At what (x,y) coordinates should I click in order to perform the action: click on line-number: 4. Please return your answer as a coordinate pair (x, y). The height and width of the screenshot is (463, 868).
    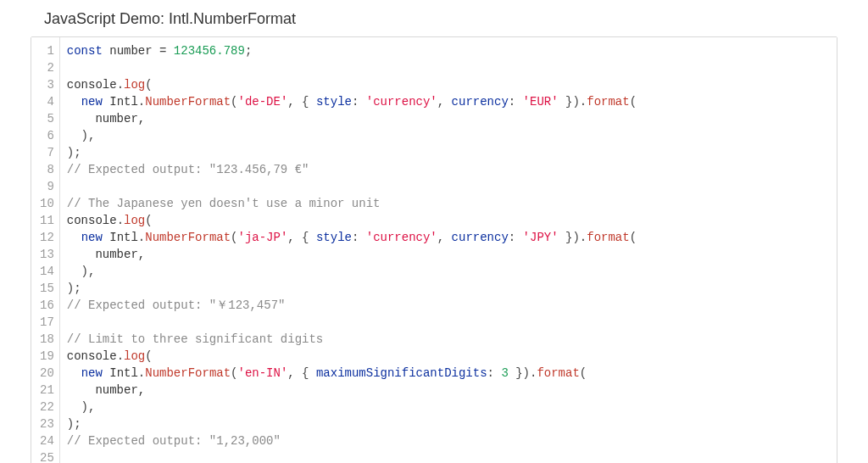
    Looking at the image, I should click on (47, 102).